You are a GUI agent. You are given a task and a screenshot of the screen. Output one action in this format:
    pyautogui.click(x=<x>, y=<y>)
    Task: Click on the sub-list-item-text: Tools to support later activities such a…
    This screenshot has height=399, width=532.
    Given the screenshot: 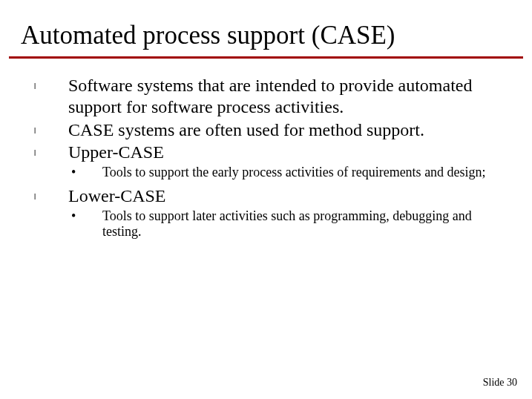 What is the action you would take?
    pyautogui.click(x=303, y=224)
    